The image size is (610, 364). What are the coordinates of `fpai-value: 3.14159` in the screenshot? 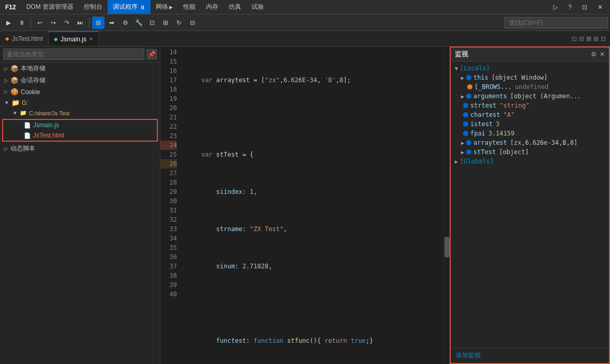 It's located at (502, 133).